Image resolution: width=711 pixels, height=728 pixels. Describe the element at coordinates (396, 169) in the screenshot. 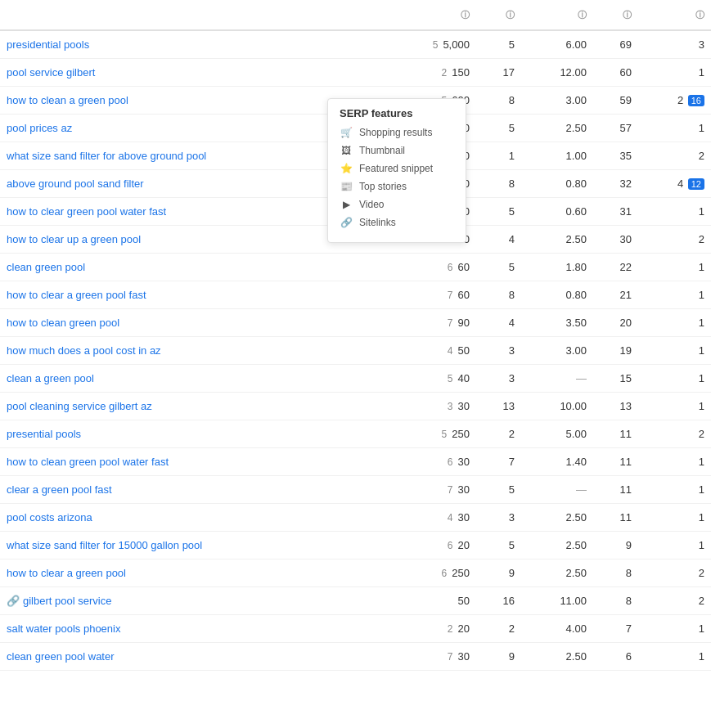

I see `serp-item-featured-label: Featured snippet` at that location.